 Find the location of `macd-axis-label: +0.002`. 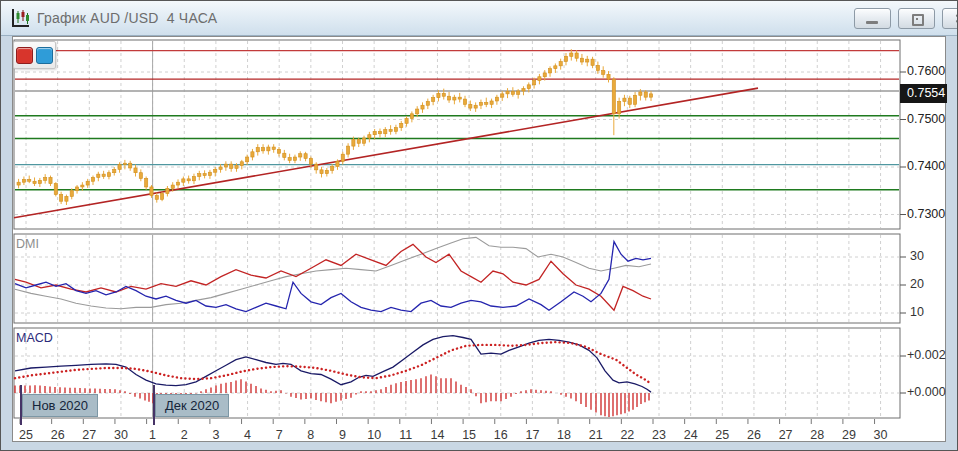

macd-axis-label: +0.002 is located at coordinates (926, 355).